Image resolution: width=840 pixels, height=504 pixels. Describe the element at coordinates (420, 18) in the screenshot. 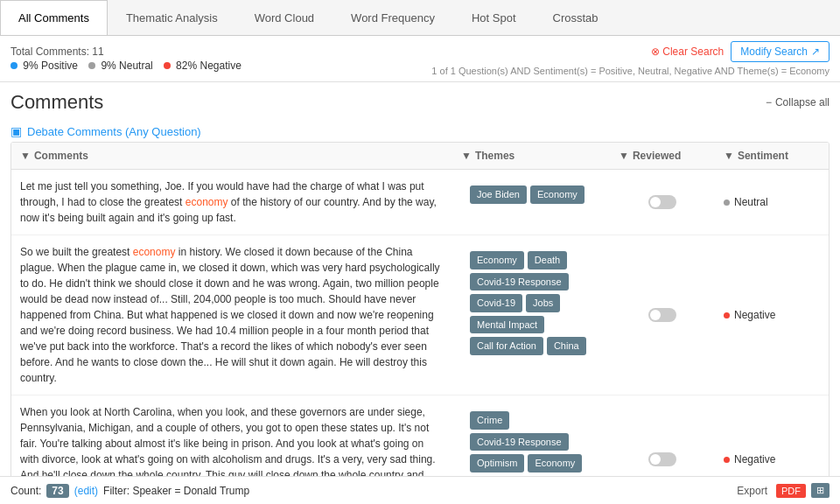

I see `tab-bar: All Comments Thematic Analysis Word Clou…` at that location.